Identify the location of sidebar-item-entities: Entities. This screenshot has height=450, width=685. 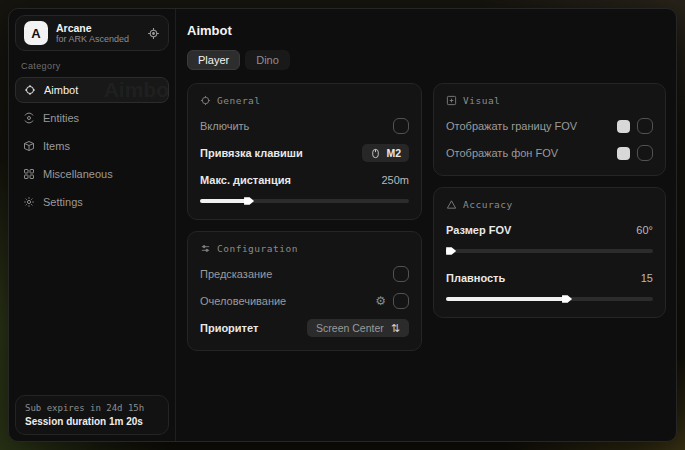
(92, 118).